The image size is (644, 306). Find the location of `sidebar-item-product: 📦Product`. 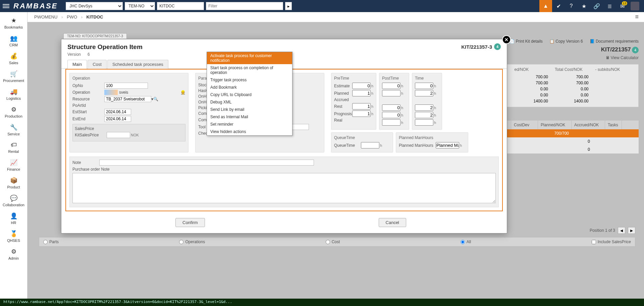

sidebar-item-product: 📦Product is located at coordinates (13, 183).